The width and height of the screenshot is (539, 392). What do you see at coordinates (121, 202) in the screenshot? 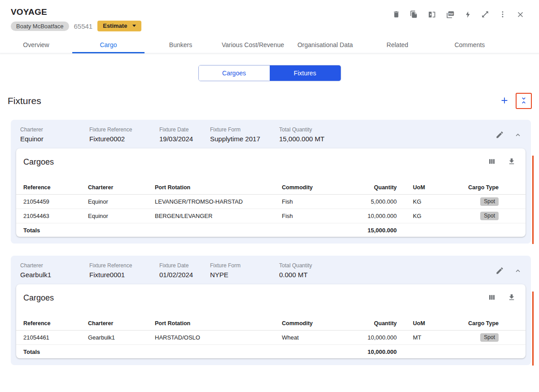
I see `cell-charterer: Equinor` at bounding box center [121, 202].